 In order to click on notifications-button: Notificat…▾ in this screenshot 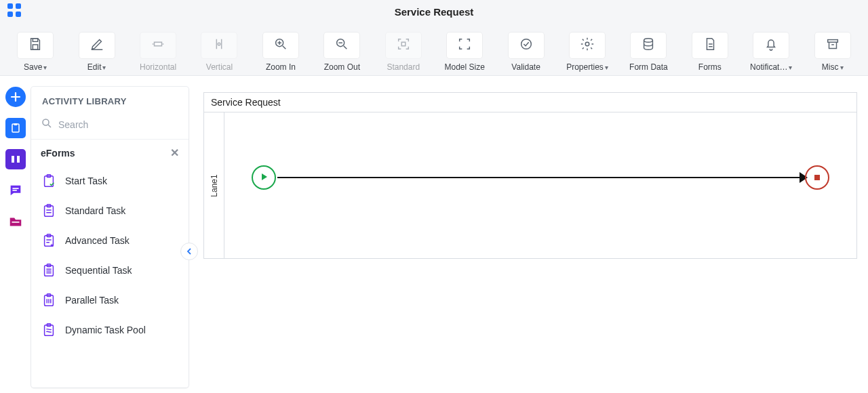, I will do `click(771, 52)`.